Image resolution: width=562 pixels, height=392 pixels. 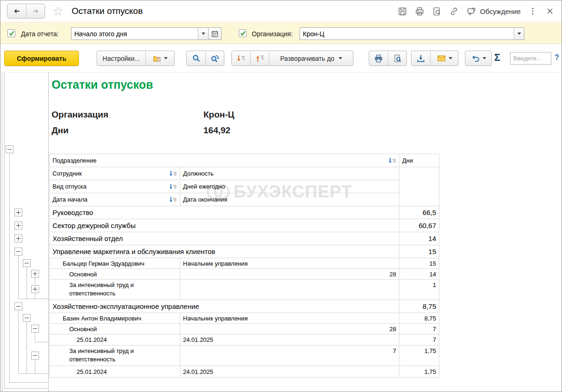 I want to click on undo-button, so click(x=478, y=59).